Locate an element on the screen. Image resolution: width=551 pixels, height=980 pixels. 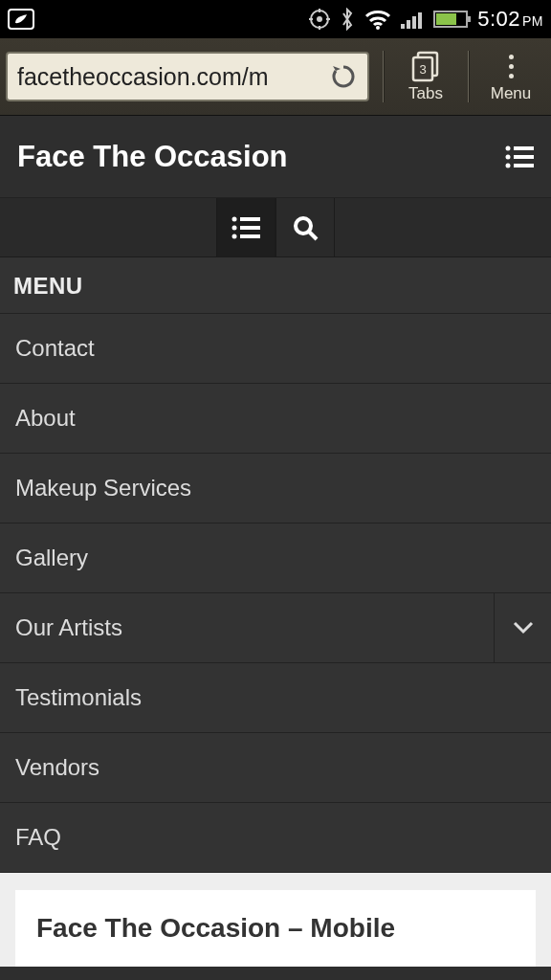
gps-icon is located at coordinates (320, 19).